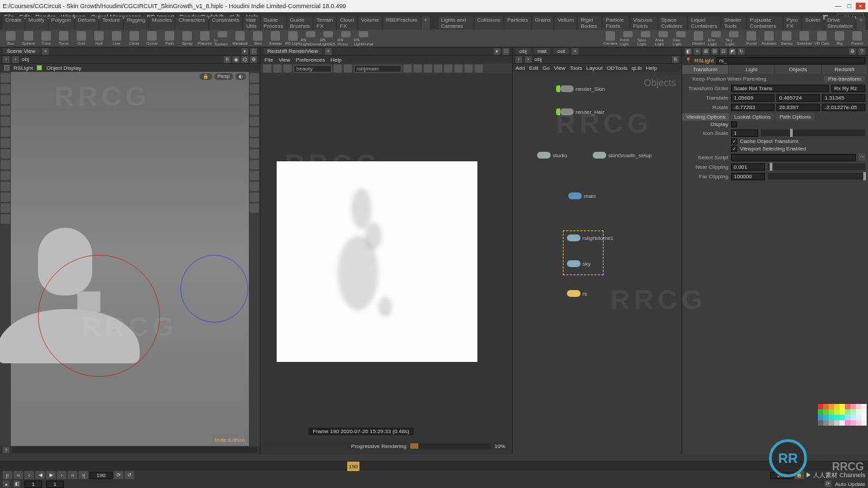  Describe the element at coordinates (734, 125) in the screenshot. I see `display-checkbox` at that location.